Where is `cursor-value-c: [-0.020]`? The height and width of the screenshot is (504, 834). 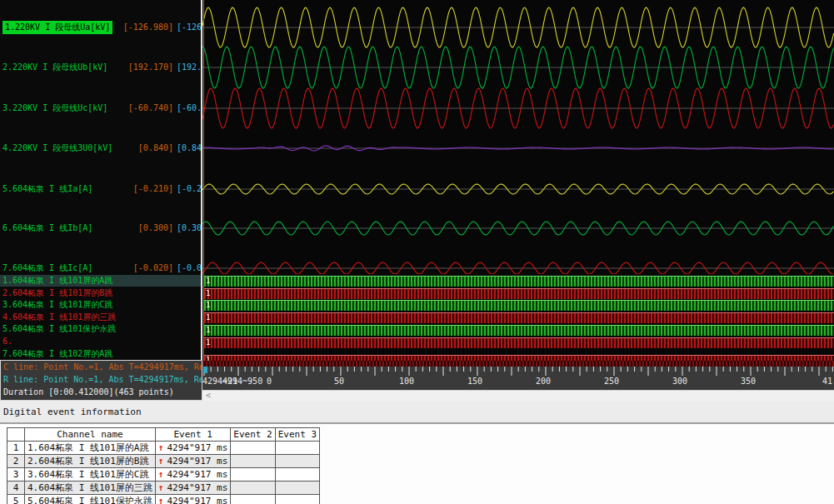 cursor-value-c: [-0.020] is located at coordinates (153, 268).